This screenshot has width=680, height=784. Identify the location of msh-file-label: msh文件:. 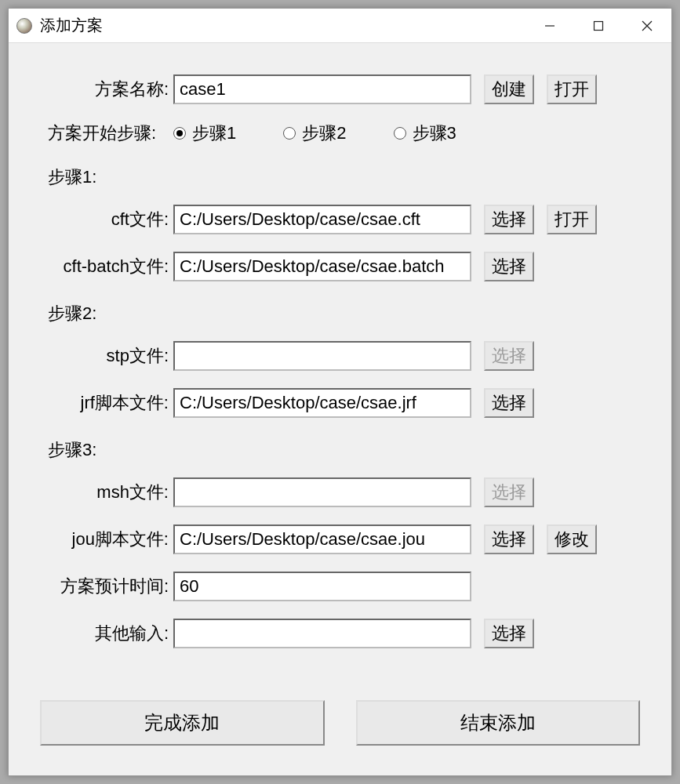
(103, 492).